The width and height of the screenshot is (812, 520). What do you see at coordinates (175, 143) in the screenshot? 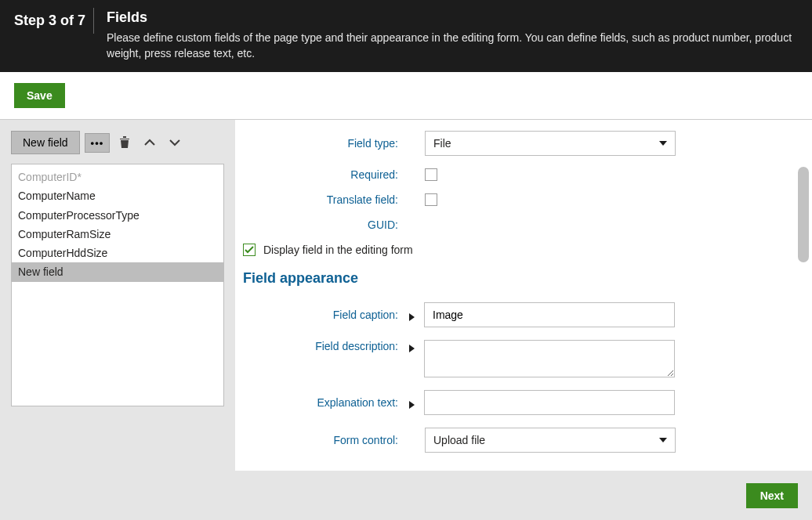
I see `move-down-button` at bounding box center [175, 143].